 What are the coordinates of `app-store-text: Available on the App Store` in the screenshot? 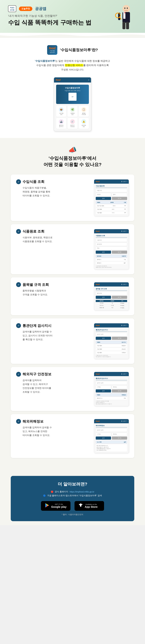 It's located at (91, 506).